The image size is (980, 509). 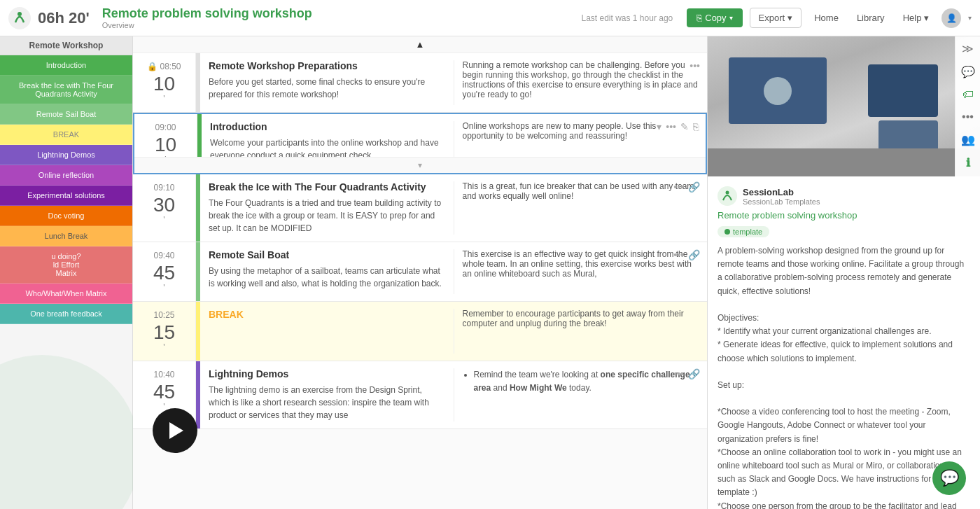 What do you see at coordinates (164, 331) in the screenshot?
I see `time-col-5: 10:25 15 '` at bounding box center [164, 331].